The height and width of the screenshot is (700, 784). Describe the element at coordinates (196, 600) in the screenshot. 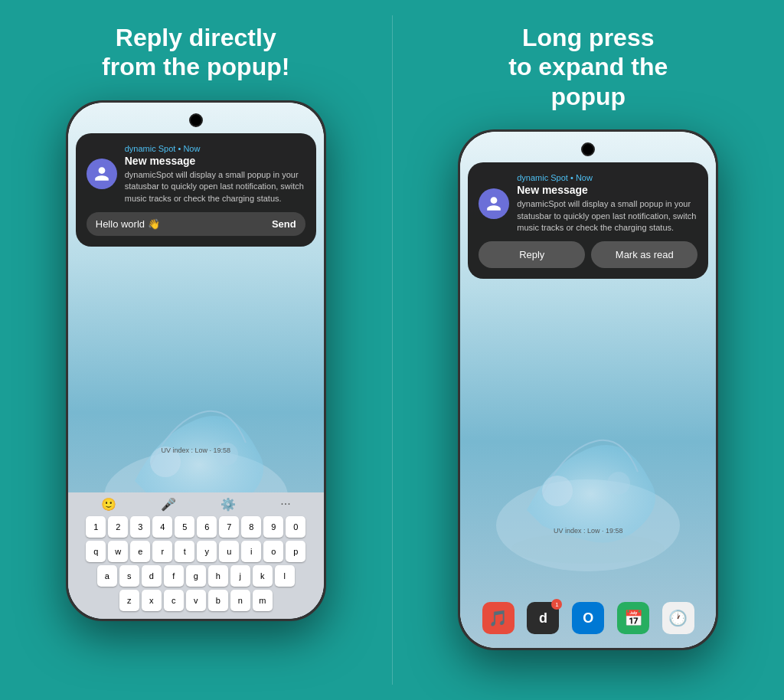

I see `key-v: v` at that location.